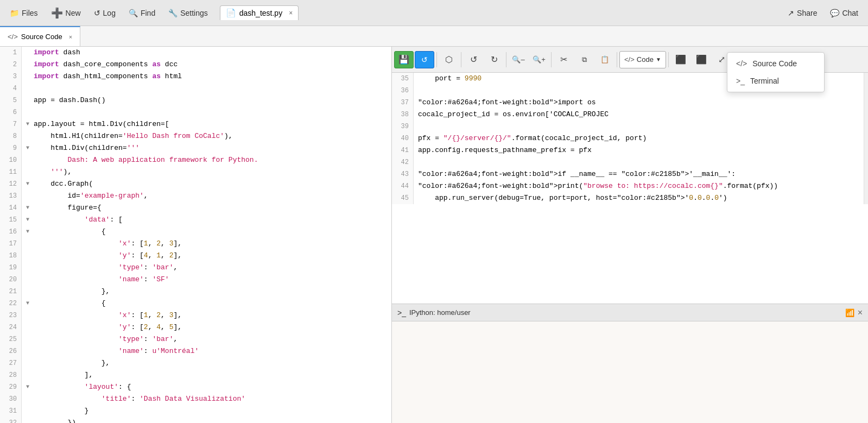  What do you see at coordinates (42, 37) in the screenshot?
I see `source-code-tab-label: Source Code` at bounding box center [42, 37].